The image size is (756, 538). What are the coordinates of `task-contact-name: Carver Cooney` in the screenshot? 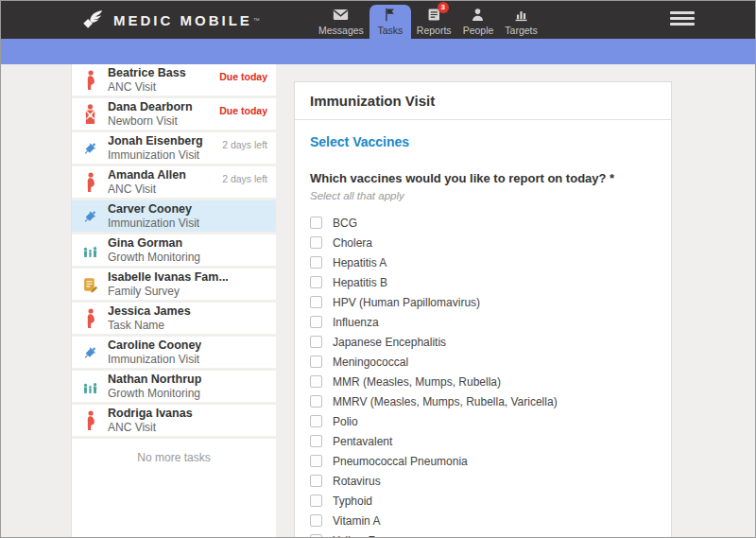 It's located at (153, 209).